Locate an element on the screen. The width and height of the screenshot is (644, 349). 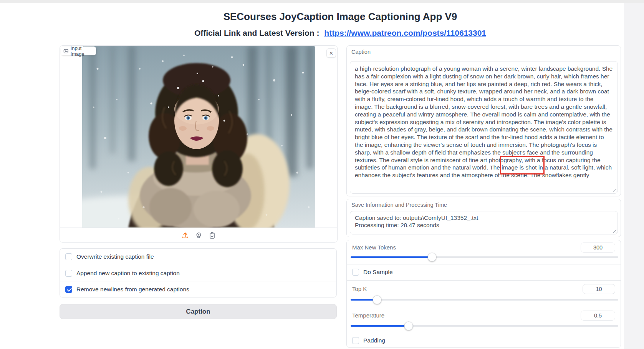
remove-newlines-checkbox is located at coordinates (69, 289).